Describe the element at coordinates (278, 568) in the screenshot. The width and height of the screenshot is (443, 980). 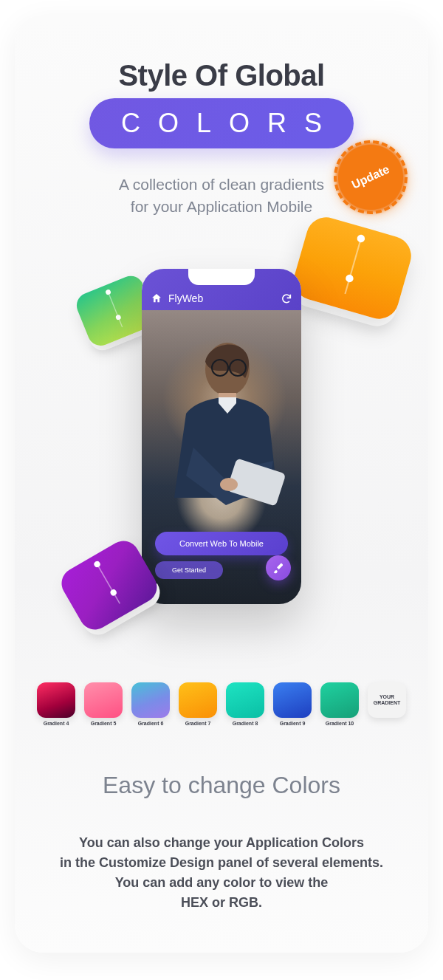
I see `fab-button` at that location.